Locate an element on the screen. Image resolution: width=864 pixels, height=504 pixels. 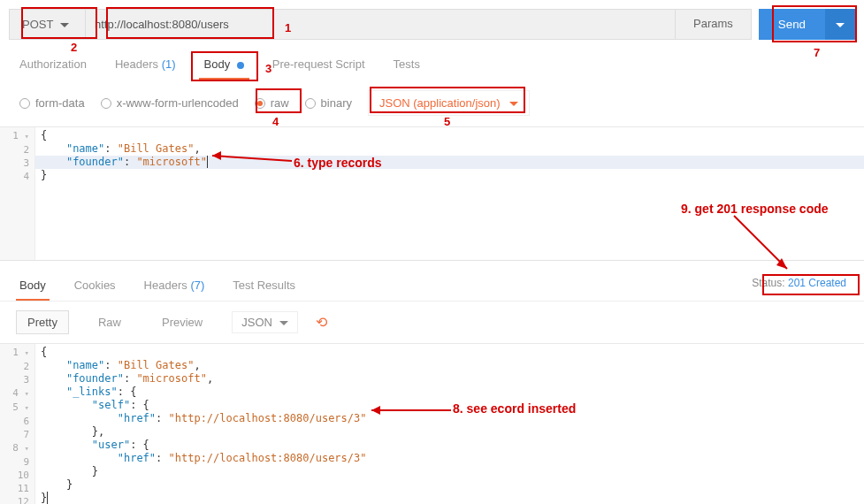
tab-resp-headers-label: Headers is located at coordinates (166, 285).